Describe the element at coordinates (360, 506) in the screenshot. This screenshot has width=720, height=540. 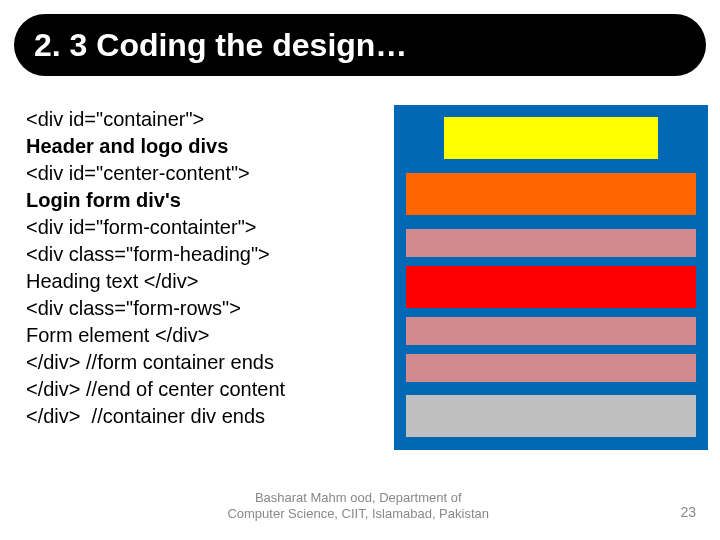
I see `slide-footer: Basharat Mahm ood, Department of Compute…` at that location.